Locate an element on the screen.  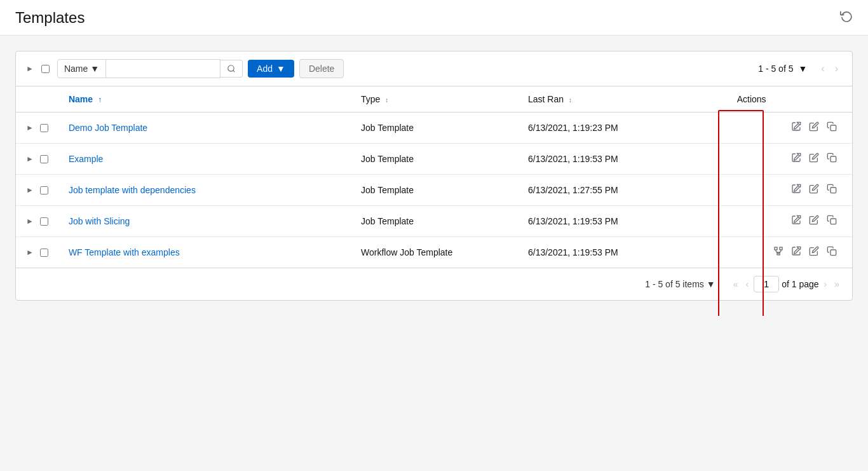
row-last-ran: 6/13/2021, 1:27:55 PM is located at coordinates (623, 191).